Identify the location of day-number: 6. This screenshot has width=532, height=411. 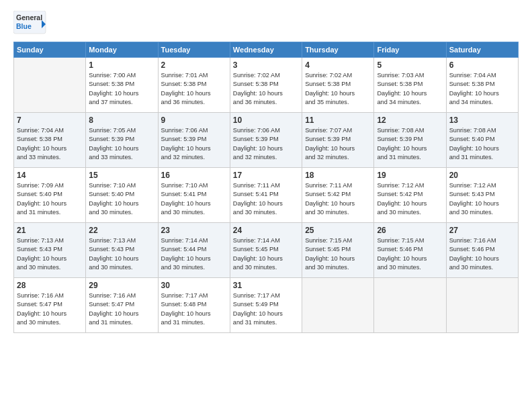
(482, 65).